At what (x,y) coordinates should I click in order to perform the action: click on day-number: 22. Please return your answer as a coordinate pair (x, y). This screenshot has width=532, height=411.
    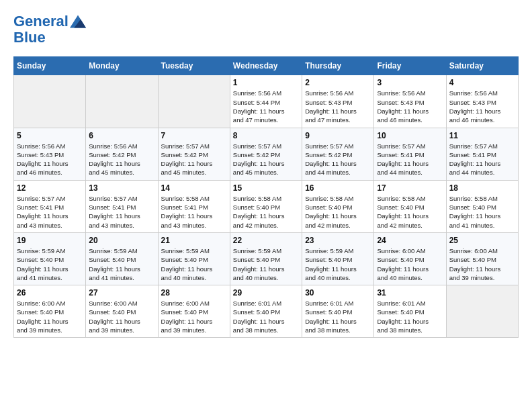
    Looking at the image, I should click on (266, 240).